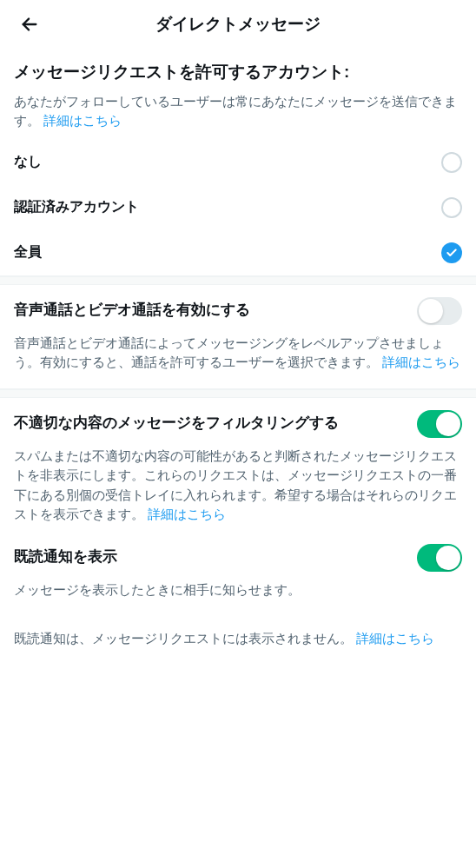 This screenshot has width=476, height=868. I want to click on calls-desc: 音声通話とビデオ通話によってメッセージングをレベルアップさせましょう。有効にする…, so click(238, 353).